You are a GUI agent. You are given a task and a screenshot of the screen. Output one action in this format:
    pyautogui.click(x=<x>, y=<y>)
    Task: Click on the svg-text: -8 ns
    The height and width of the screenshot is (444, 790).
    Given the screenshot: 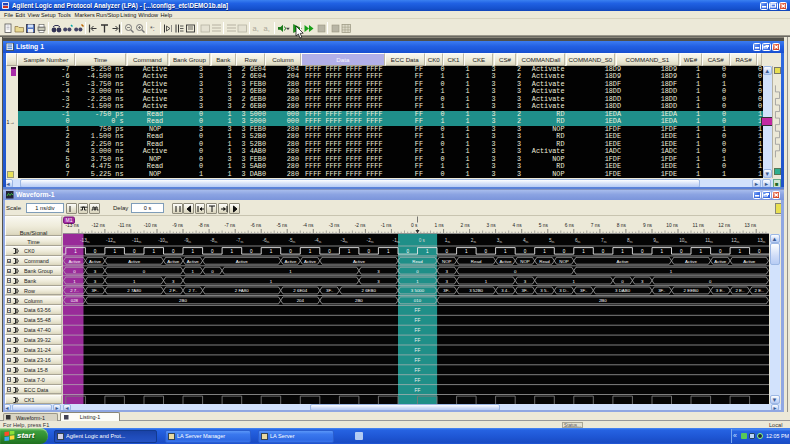 What is the action you would take?
    pyautogui.click(x=204, y=226)
    